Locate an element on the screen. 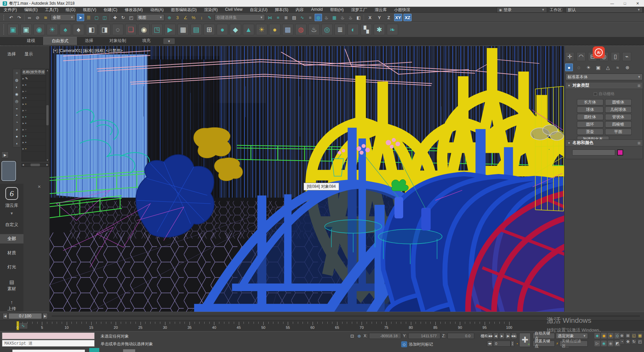 The width and height of the screenshot is (644, 352). cone-tree-icon: ▲ is located at coordinates (249, 30).